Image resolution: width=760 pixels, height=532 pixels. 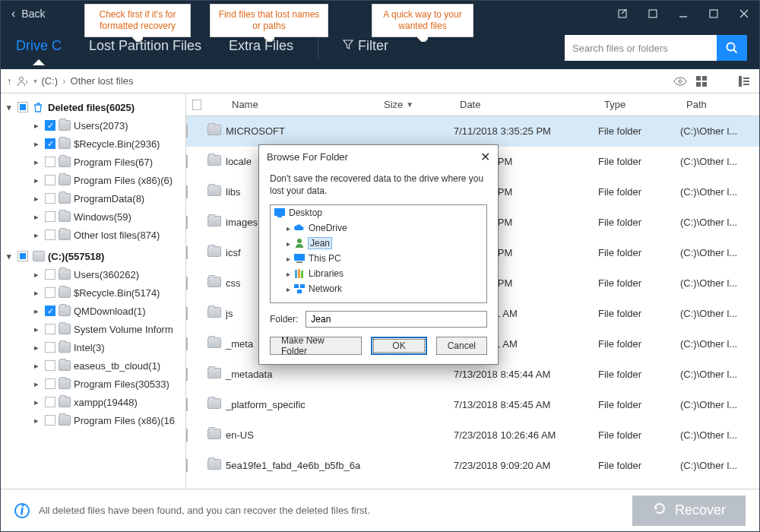 What do you see at coordinates (683, 14) in the screenshot?
I see `minimize-icon` at bounding box center [683, 14].